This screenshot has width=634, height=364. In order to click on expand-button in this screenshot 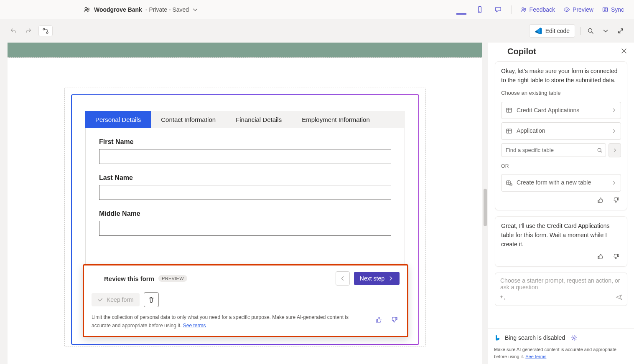, I will do `click(621, 31)`.